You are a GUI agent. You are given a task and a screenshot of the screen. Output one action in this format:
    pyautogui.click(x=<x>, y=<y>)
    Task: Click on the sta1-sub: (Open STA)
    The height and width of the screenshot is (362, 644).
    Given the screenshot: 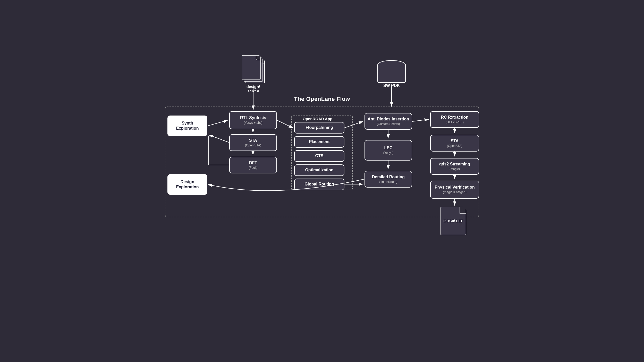 What is the action you would take?
    pyautogui.click(x=253, y=145)
    